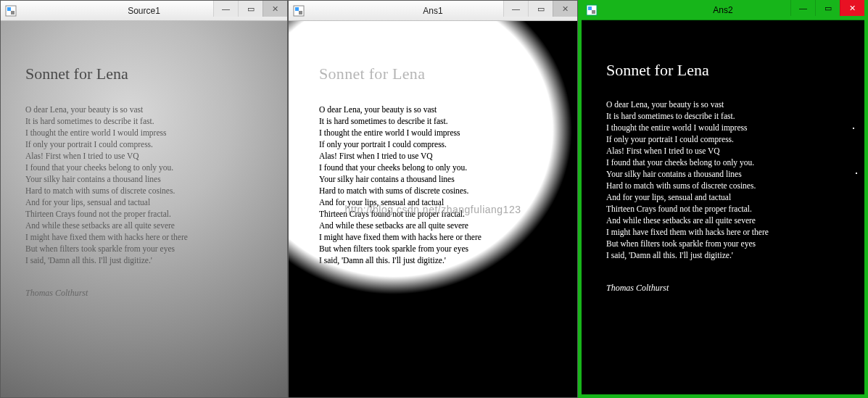 This screenshot has height=398, width=868. What do you see at coordinates (433, 11) in the screenshot?
I see `titlebar-ans1: Ans1 — ▭ ✕` at bounding box center [433, 11].